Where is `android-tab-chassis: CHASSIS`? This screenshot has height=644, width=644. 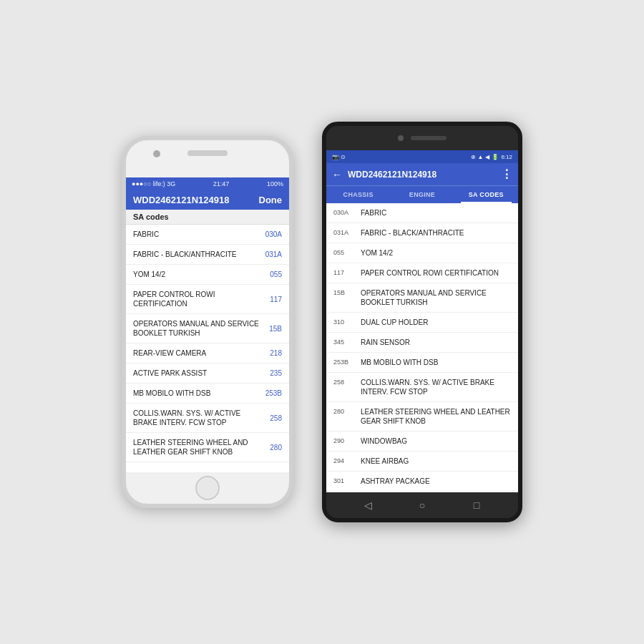
android-tab-chassis: CHASSIS is located at coordinates (358, 195).